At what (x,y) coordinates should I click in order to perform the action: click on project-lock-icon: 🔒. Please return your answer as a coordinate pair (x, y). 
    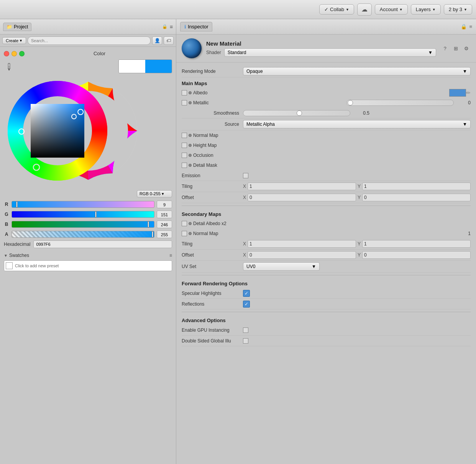
    Looking at the image, I should click on (165, 27).